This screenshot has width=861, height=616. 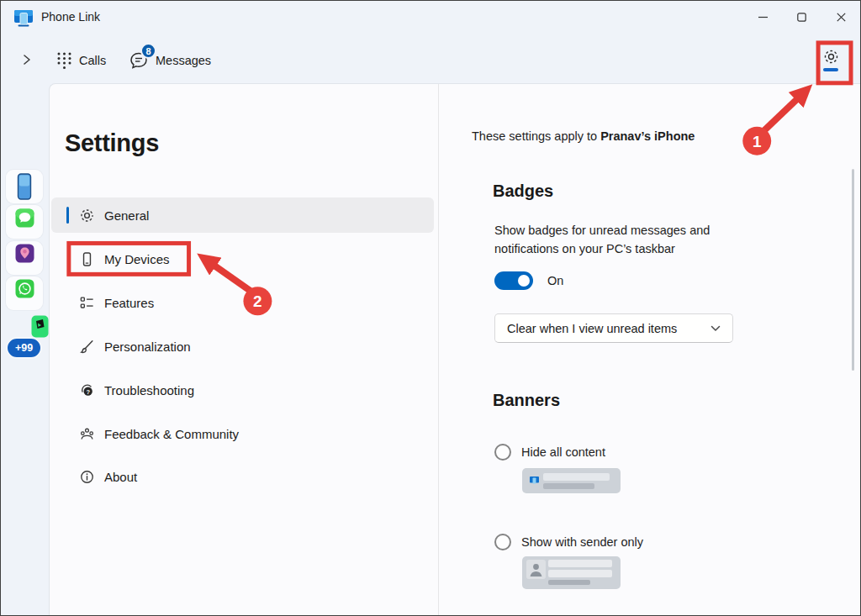 What do you see at coordinates (112, 143) in the screenshot?
I see `page-title: Settings` at bounding box center [112, 143].